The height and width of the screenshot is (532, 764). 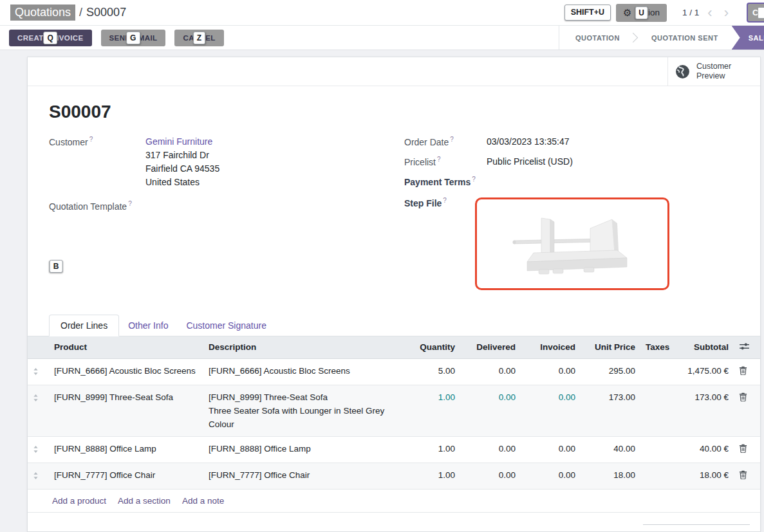 I want to click on action-menu-button: ⚙ Action U, so click(x=641, y=13).